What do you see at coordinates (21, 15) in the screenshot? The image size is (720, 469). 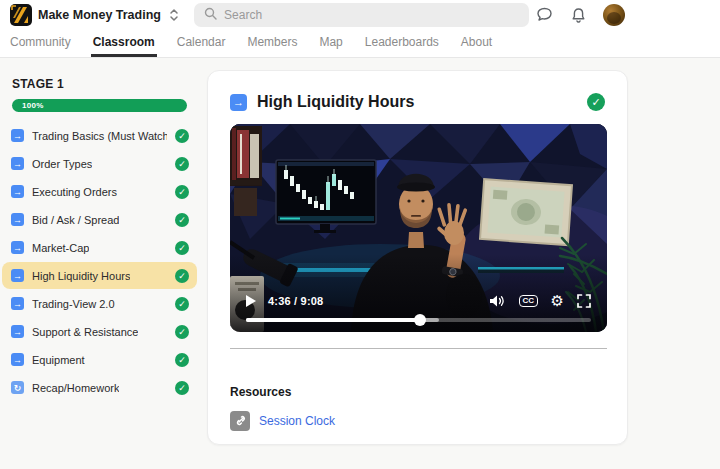 I see `community-logo-icon` at bounding box center [21, 15].